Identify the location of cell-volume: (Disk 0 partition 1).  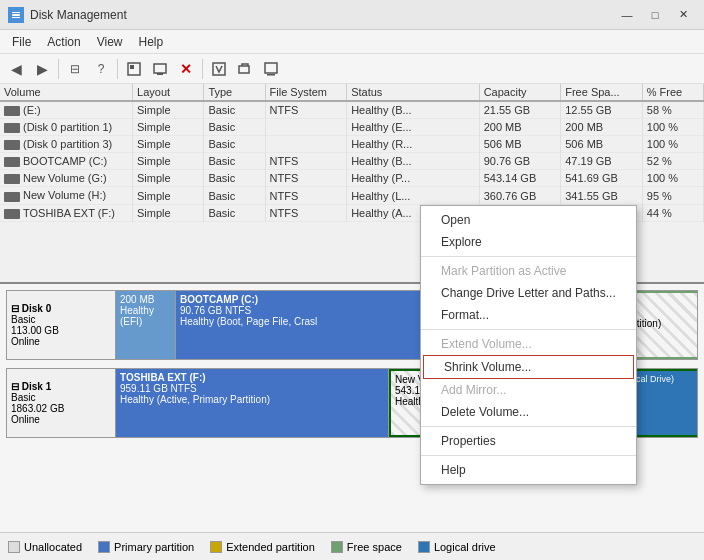
(66, 128).